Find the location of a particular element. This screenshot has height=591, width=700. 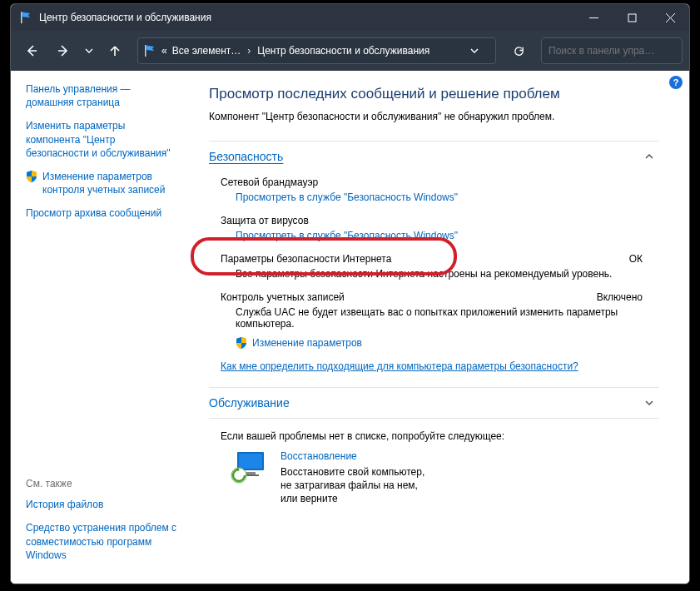

sidebar-troubleshoot-link: Средство устранения проблем с совместимо… is located at coordinates (102, 541).